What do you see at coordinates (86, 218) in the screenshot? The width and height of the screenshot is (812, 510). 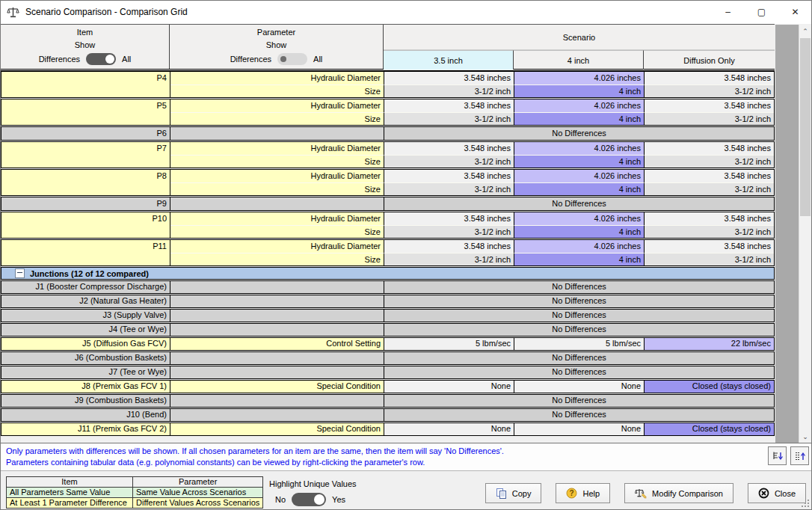 I see `item-cell: P10` at bounding box center [86, 218].